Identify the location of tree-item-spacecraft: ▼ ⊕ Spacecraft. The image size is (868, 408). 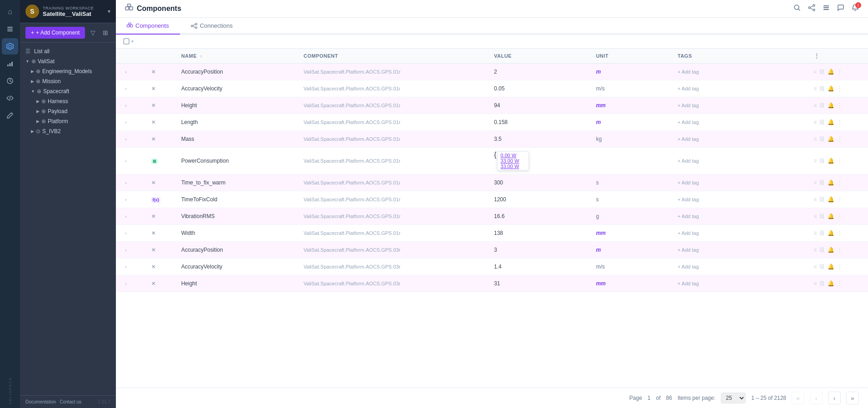
(68, 91).